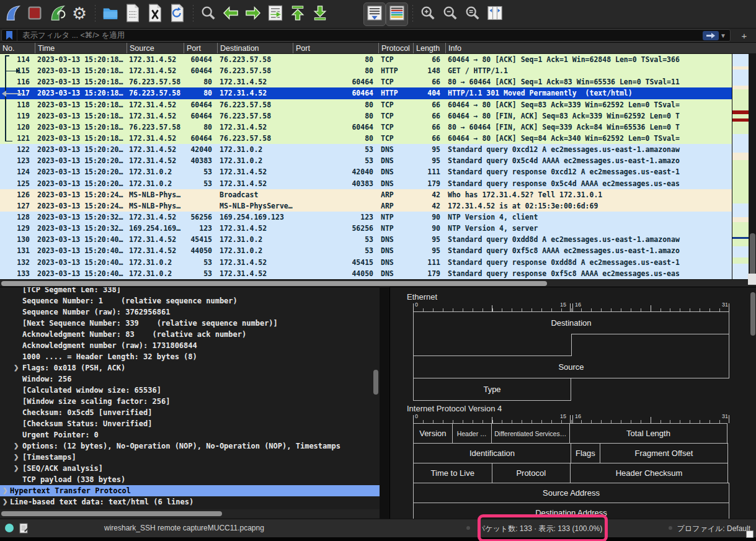 This screenshot has height=541, width=756. Describe the element at coordinates (366, 127) in the screenshot. I see `packet-row-120: 1202023-03-13 15:20:18…76.223.57.5880172…` at that location.